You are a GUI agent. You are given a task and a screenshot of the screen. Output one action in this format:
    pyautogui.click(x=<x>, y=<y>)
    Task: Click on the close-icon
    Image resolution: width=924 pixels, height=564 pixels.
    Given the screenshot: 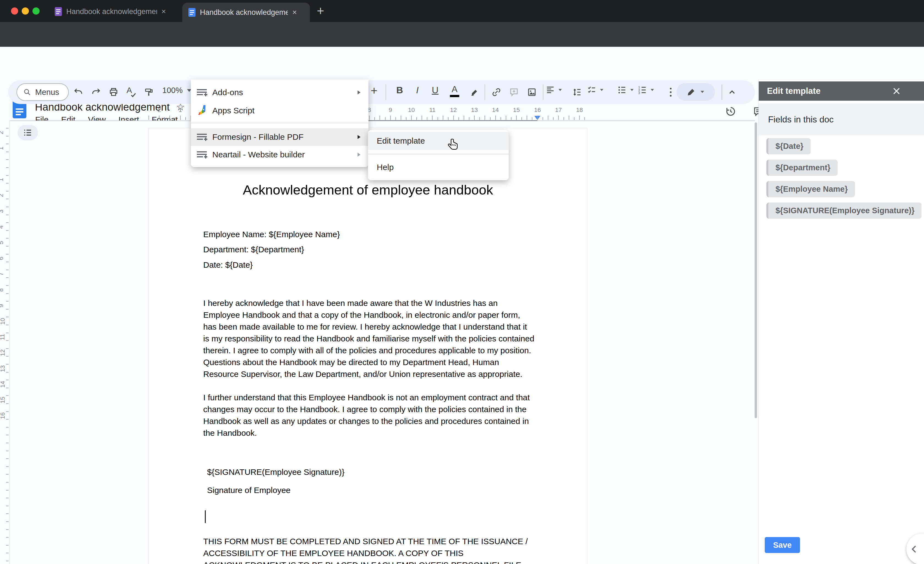 What is the action you would take?
    pyautogui.click(x=897, y=91)
    